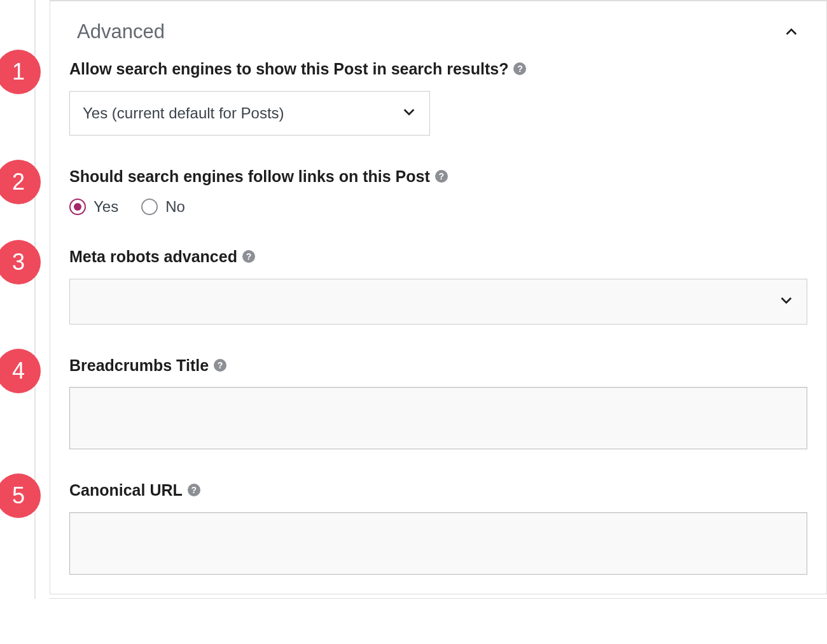 The image size is (827, 644). I want to click on radio-dot, so click(78, 207).